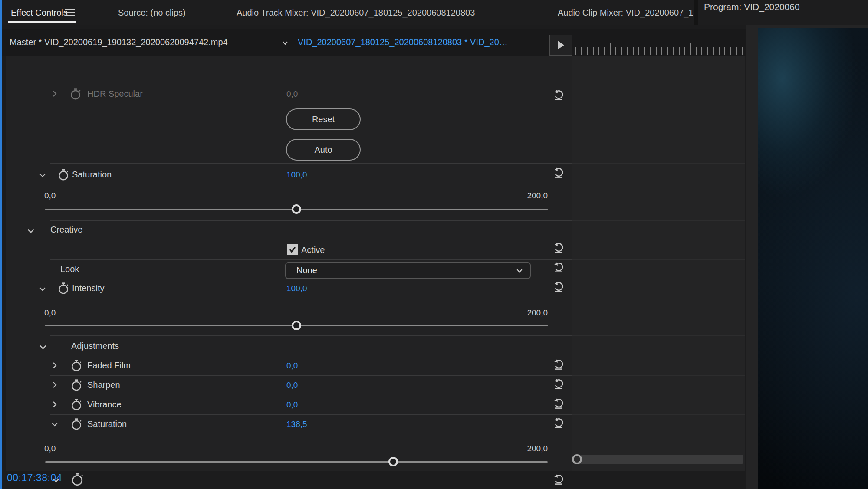 Image resolution: width=868 pixels, height=489 pixels. What do you see at coordinates (626, 13) in the screenshot?
I see `tab-audio-clip-mixer: Audio Clip Mixer: VID_20200607_180125` at bounding box center [626, 13].